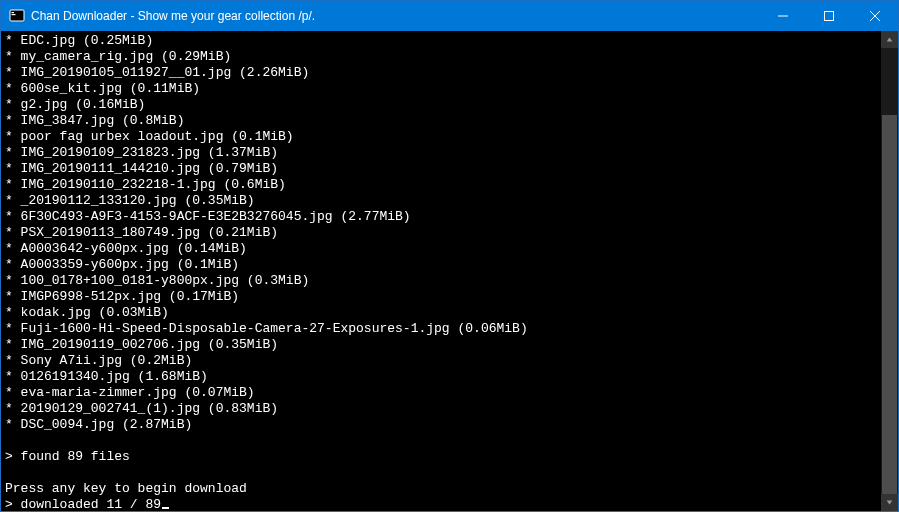 The image size is (899, 512). I want to click on file-line: * Fuji-1600-Hi-Speed-Disposable-Camera-2…, so click(443, 329).